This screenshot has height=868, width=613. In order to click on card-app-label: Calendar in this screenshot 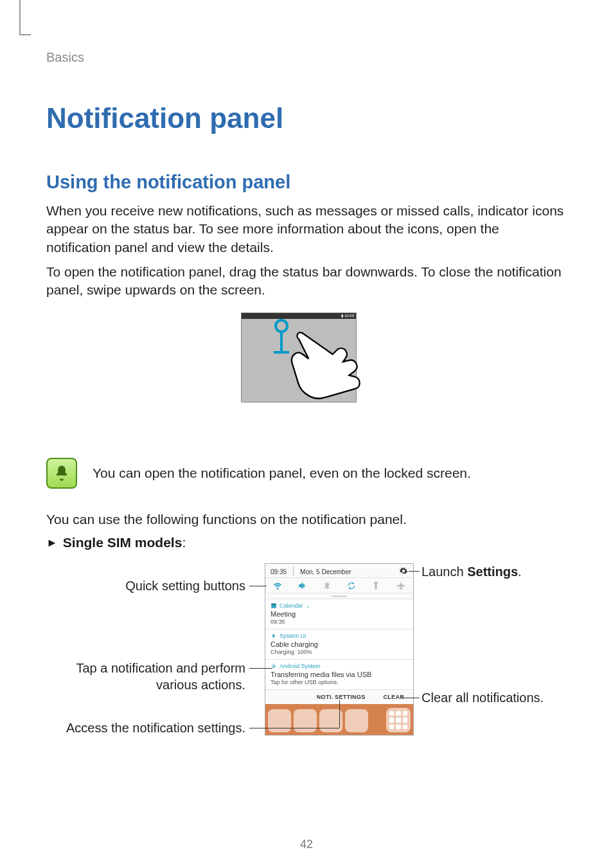, I will do `click(292, 606)`.